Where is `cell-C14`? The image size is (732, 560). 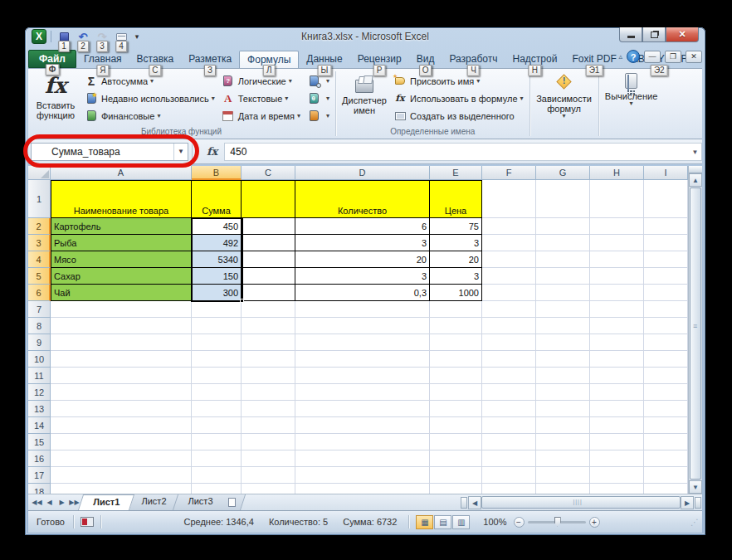 cell-C14 is located at coordinates (269, 426).